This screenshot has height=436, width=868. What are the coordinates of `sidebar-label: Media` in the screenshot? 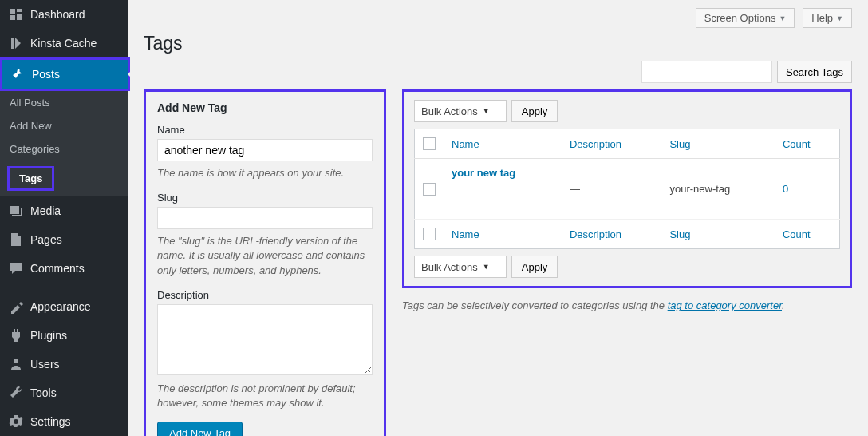 It's located at (45, 211).